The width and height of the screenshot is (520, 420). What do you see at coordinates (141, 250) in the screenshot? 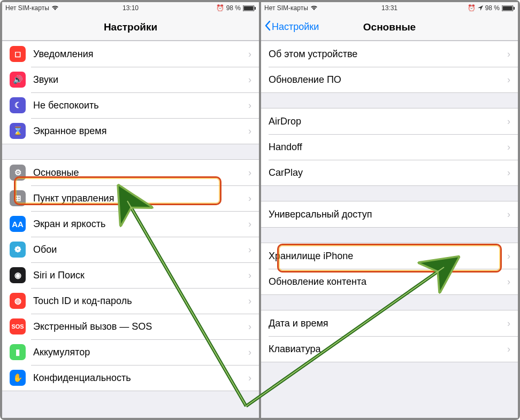
I see `row-label: Обои` at bounding box center [141, 250].